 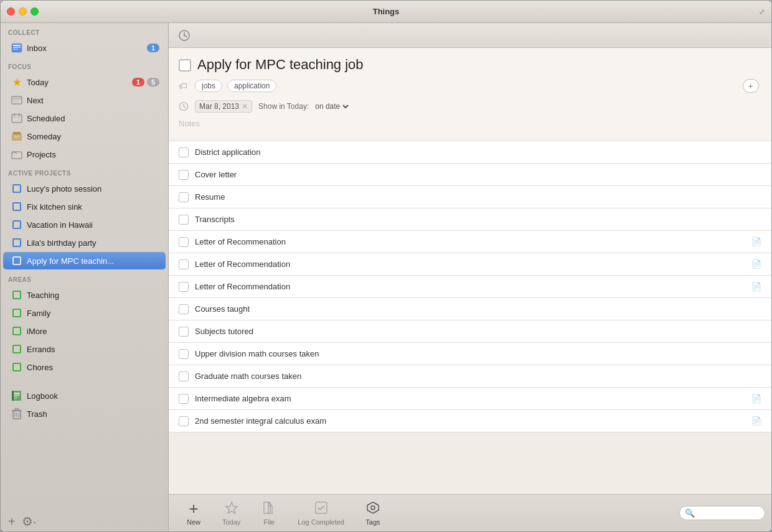 I want to click on traffic-lights, so click(x=22, y=11).